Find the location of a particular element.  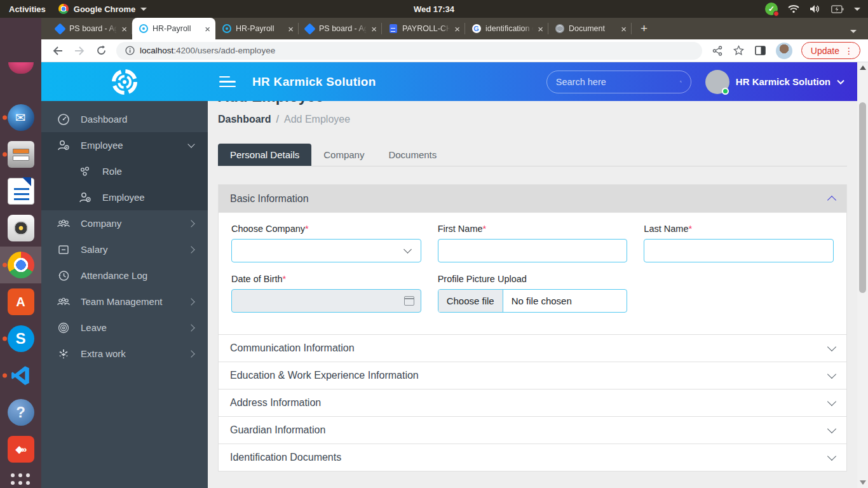

browser-tab-active: HR-Payroll × is located at coordinates (174, 29).